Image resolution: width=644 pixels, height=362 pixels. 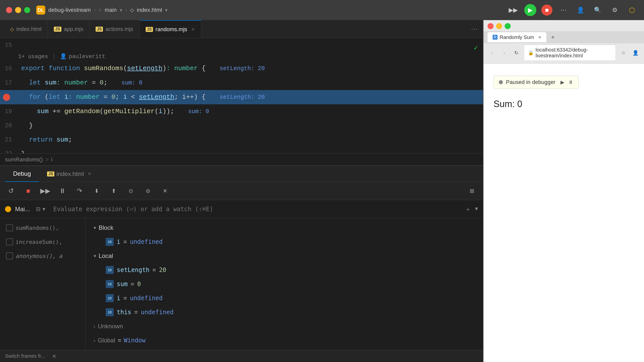 What do you see at coordinates (23, 209) in the screenshot?
I see `thread-name: Mai...` at bounding box center [23, 209].